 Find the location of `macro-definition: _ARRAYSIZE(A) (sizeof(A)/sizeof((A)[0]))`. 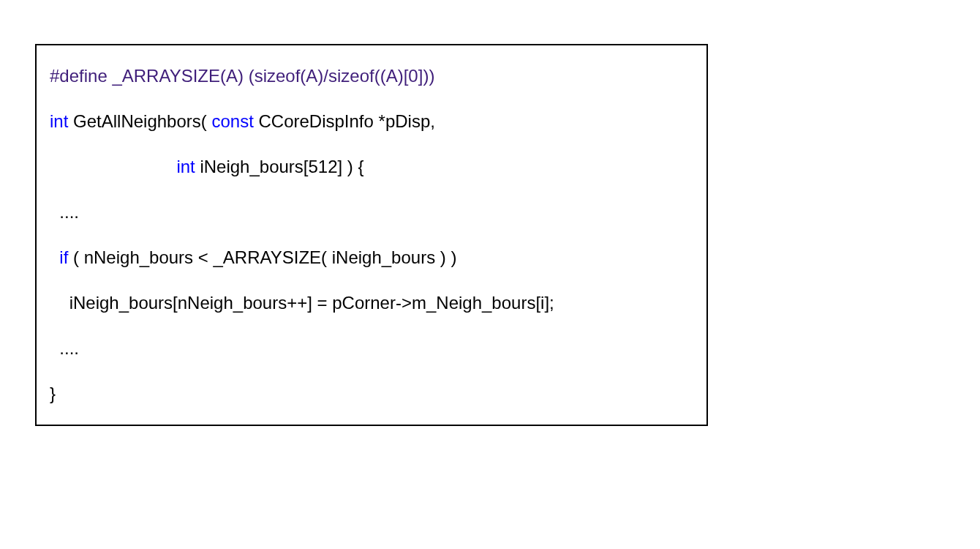

macro-definition: _ARRAYSIZE(A) (sizeof(A)/sizeof((A)[0])) is located at coordinates (271, 76).